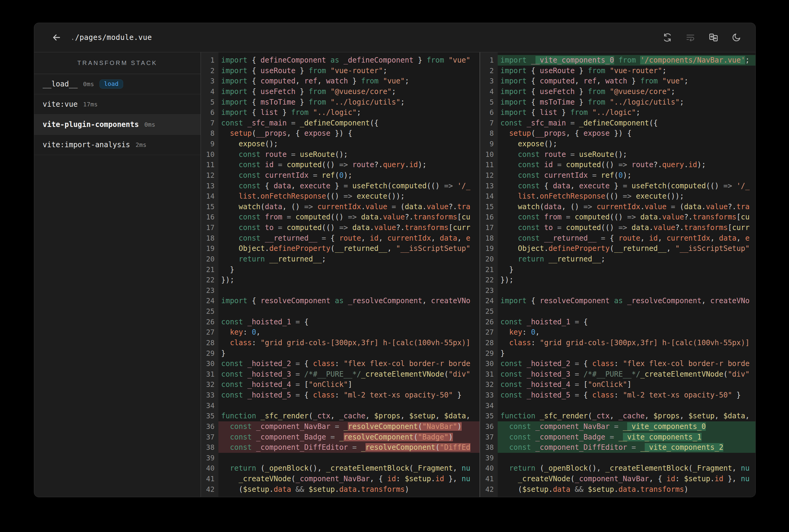 Image resolution: width=789 pixels, height=532 pixels. What do you see at coordinates (627, 176) in the screenshot?
I see `code-text: const currentIdx = ref(0);` at bounding box center [627, 176].